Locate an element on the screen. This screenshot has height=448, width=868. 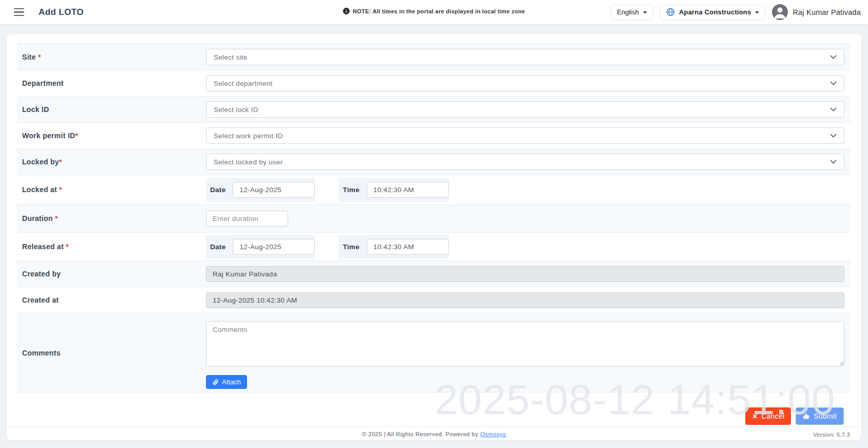
released-at-date-group: Date is located at coordinates (260, 247).